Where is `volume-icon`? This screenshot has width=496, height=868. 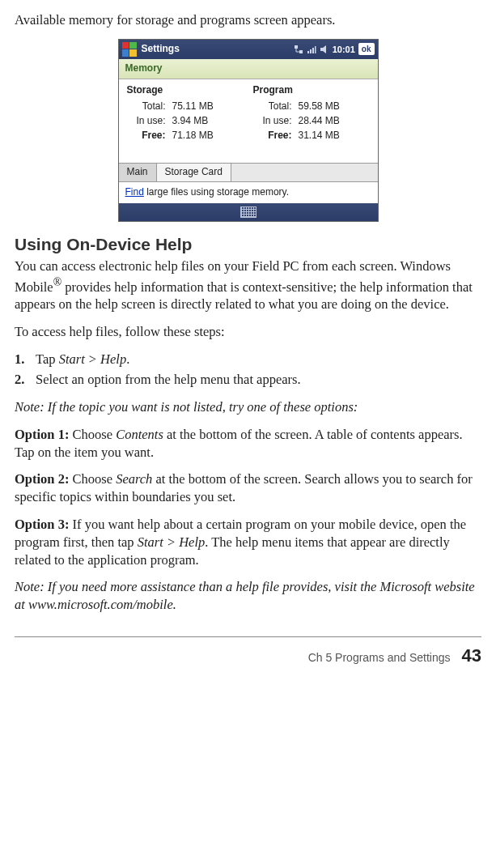
volume-icon is located at coordinates (324, 49).